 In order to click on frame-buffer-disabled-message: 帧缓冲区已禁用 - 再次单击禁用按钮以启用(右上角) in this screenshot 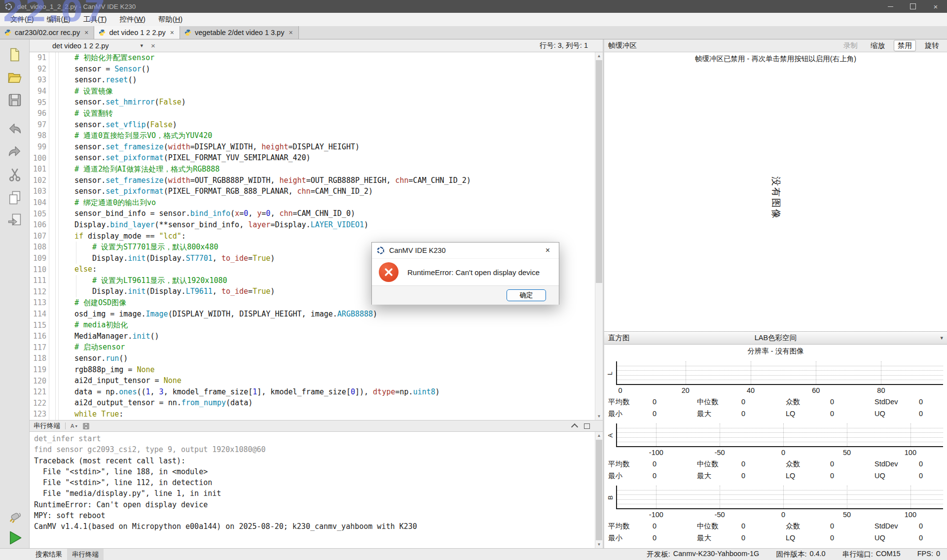, I will do `click(775, 59)`.